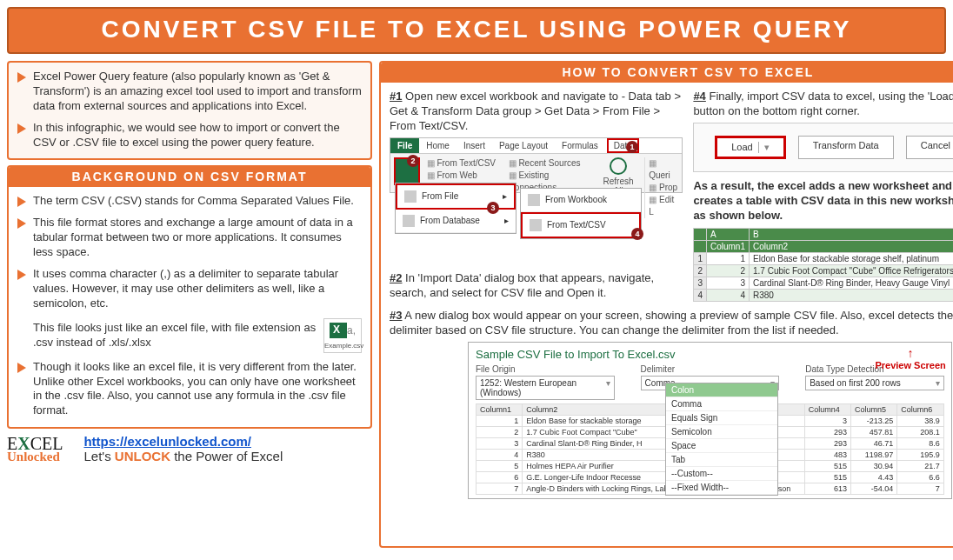 The image size is (953, 560). Describe the element at coordinates (197, 289) in the screenshot. I see `bg-text-3: It uses comma character (,) as a delimit…` at that location.